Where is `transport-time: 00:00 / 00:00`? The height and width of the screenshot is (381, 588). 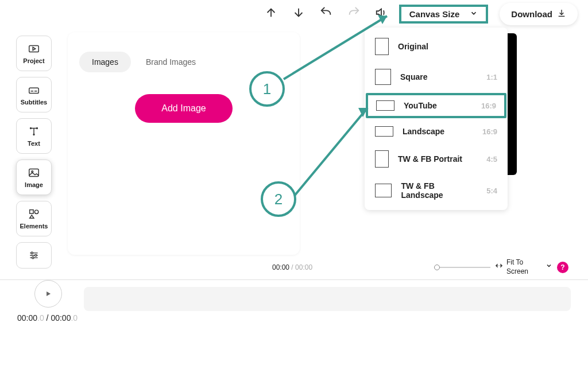
transport-time: 00:00 / 00:00 is located at coordinates (292, 267).